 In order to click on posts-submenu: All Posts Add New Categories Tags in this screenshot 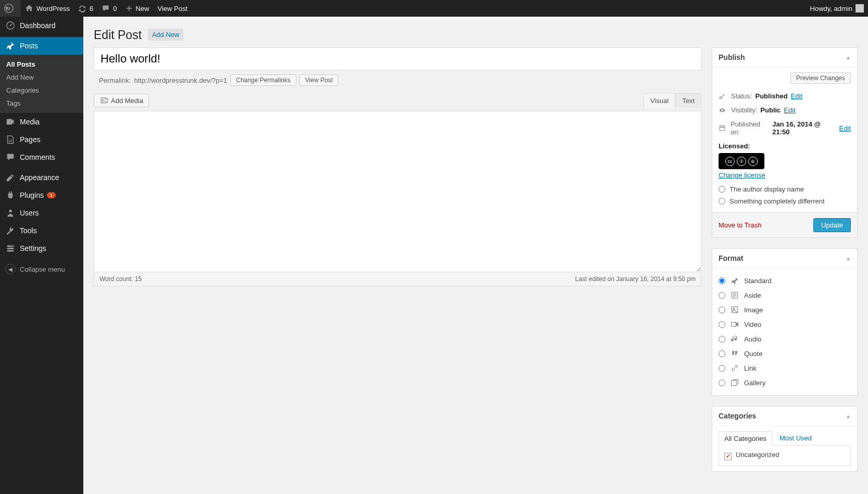, I will do `click(42, 84)`.